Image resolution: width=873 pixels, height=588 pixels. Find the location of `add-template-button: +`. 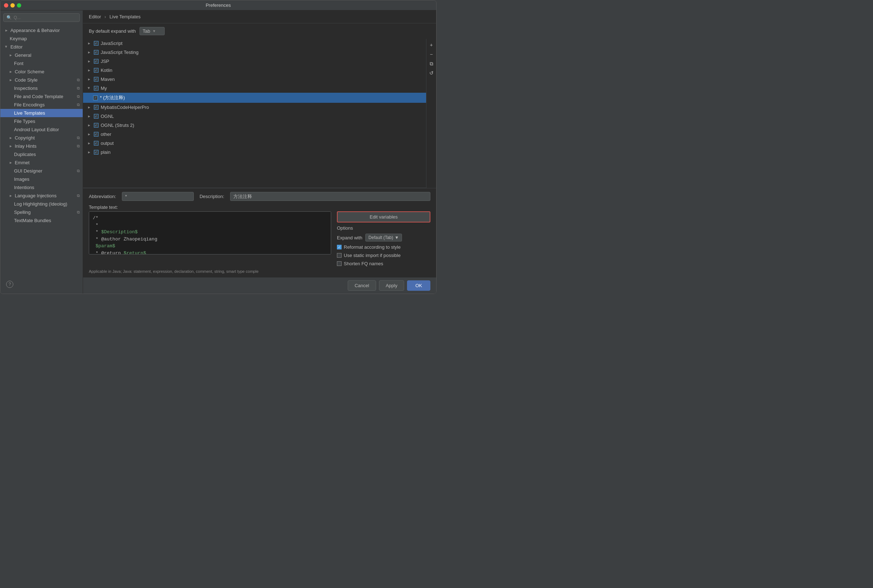

add-template-button: + is located at coordinates (431, 45).